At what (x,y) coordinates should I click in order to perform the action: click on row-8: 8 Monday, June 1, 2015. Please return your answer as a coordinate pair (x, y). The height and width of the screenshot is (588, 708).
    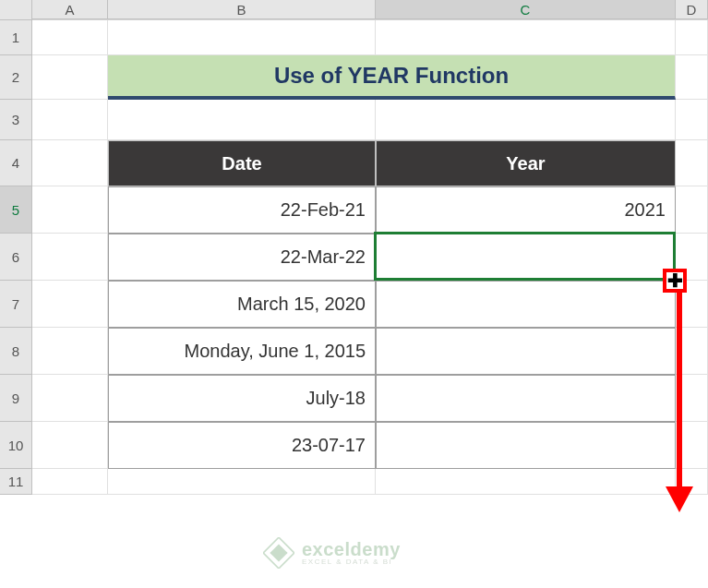
    Looking at the image, I should click on (354, 351).